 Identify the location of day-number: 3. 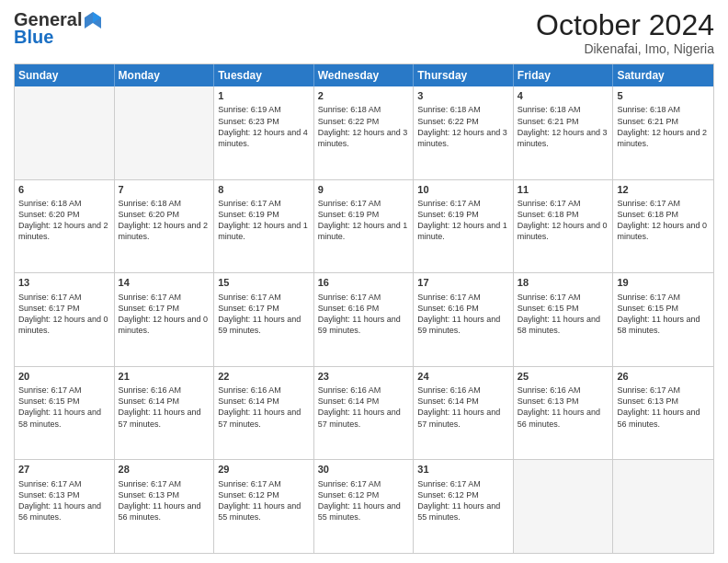
(463, 96).